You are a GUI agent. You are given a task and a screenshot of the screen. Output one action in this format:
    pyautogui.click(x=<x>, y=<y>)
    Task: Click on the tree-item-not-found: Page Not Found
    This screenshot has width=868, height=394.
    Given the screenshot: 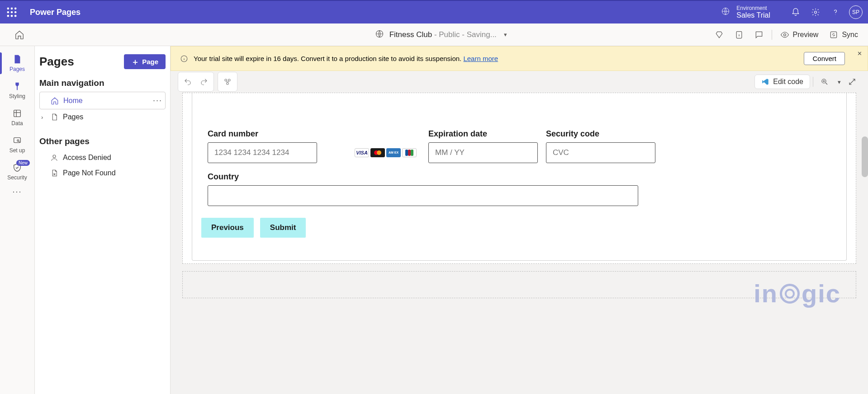 What is the action you would take?
    pyautogui.click(x=102, y=173)
    